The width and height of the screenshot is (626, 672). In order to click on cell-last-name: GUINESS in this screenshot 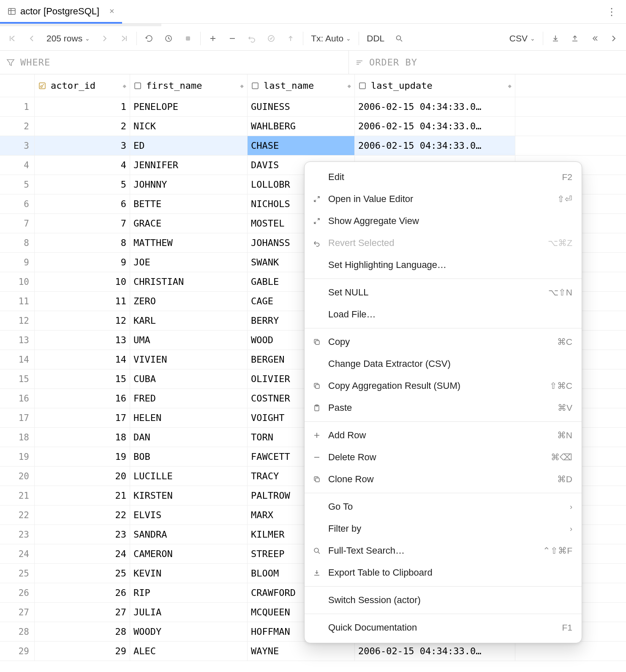, I will do `click(301, 107)`.